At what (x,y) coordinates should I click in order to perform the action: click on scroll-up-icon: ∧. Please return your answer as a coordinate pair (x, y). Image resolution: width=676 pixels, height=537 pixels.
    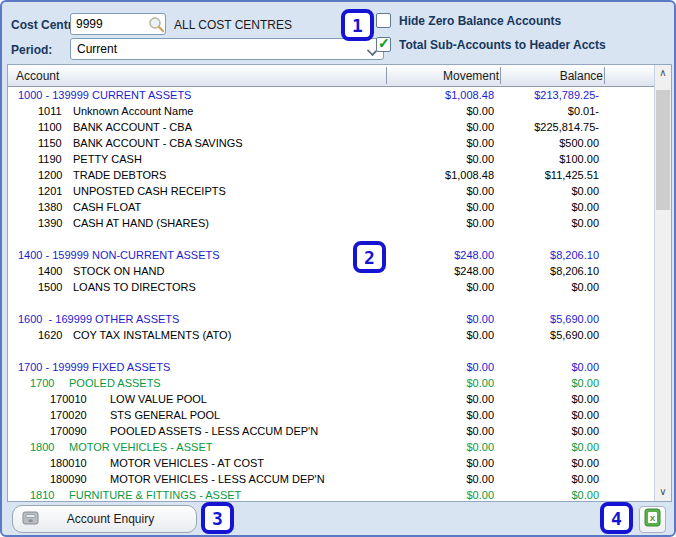
    Looking at the image, I should click on (663, 74).